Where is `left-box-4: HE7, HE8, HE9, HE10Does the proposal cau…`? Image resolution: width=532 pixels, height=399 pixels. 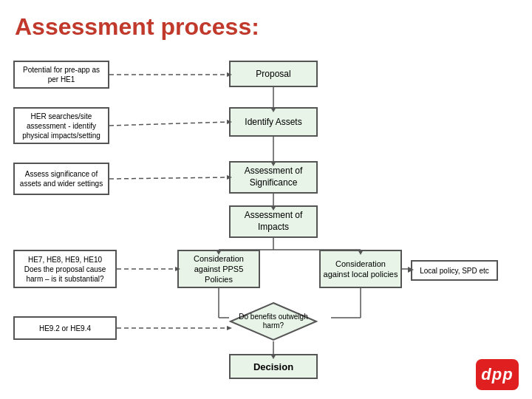 left-box-4: HE7, HE8, HE9, HE10Does the proposal cau… is located at coordinates (65, 269).